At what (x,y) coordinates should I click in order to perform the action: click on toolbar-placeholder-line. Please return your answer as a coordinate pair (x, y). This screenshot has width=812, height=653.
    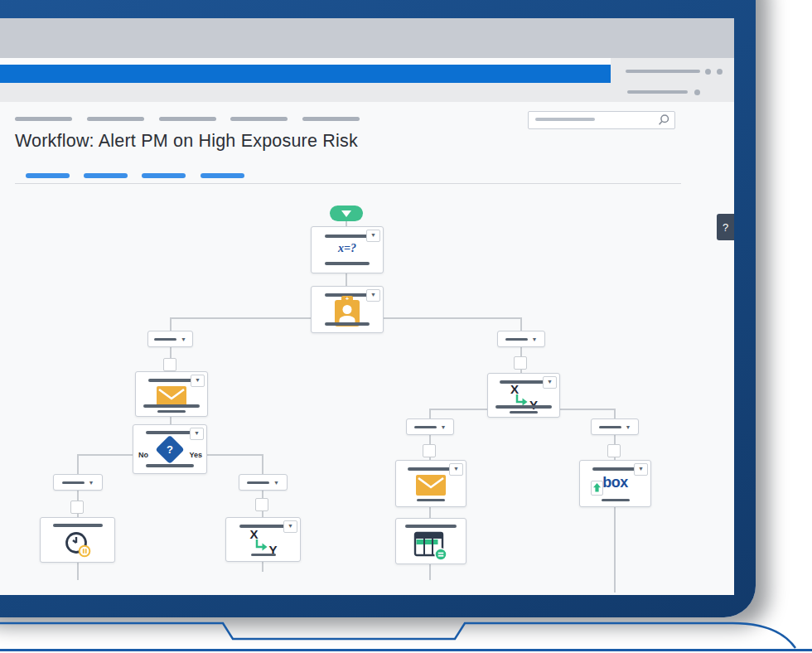
    Looking at the image, I should click on (663, 71).